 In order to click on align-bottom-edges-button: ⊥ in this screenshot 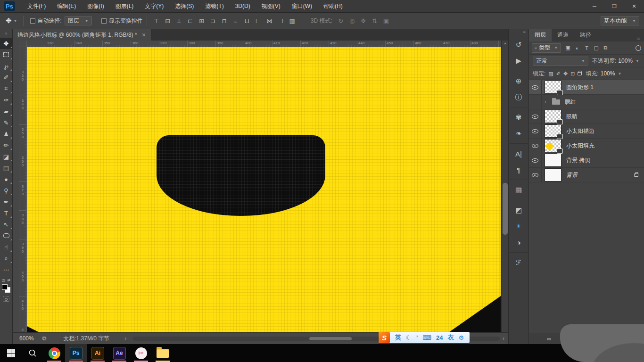, I will do `click(179, 21)`.